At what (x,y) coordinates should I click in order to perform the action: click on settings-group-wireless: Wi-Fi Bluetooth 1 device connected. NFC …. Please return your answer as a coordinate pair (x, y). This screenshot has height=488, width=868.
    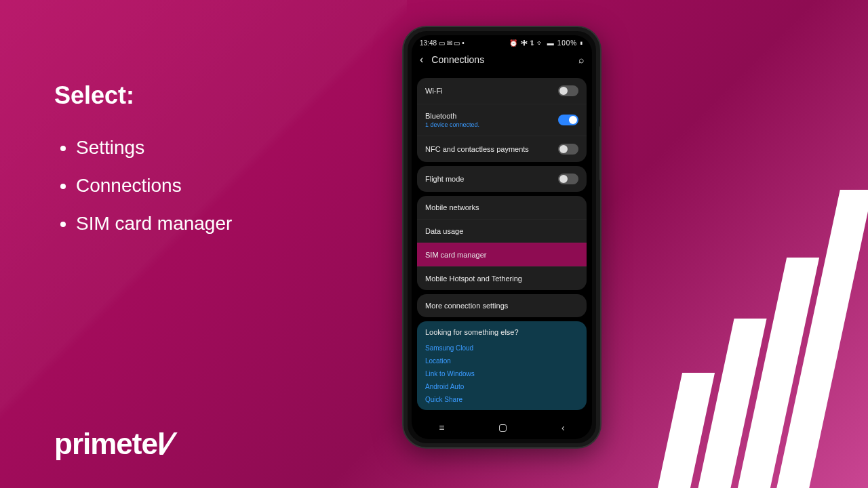
    Looking at the image, I should click on (502, 120).